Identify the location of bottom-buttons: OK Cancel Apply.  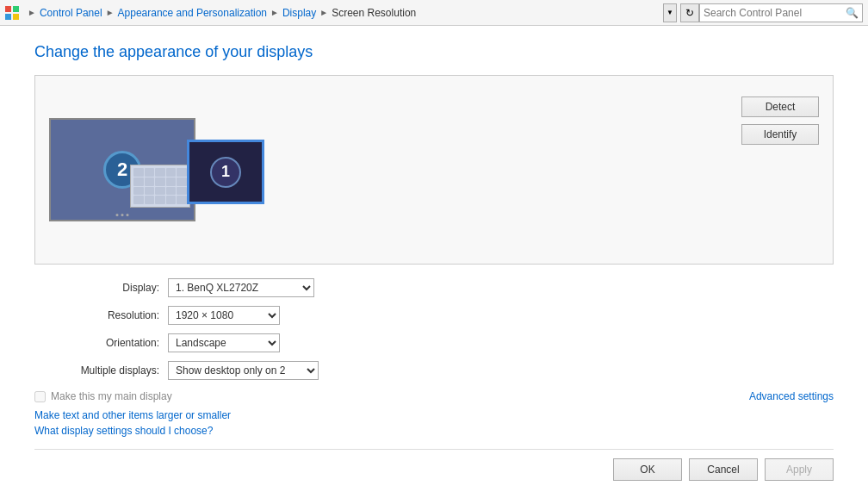
(434, 470).